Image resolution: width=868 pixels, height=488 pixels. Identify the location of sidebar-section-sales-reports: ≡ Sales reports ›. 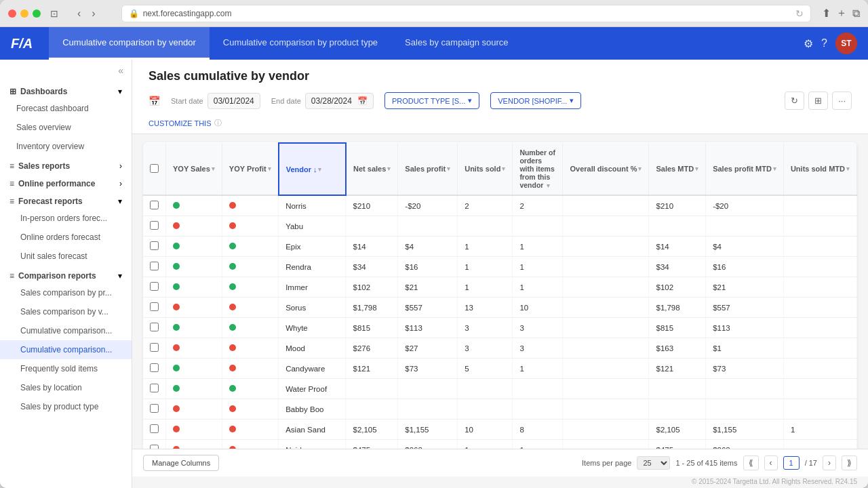
(66, 165).